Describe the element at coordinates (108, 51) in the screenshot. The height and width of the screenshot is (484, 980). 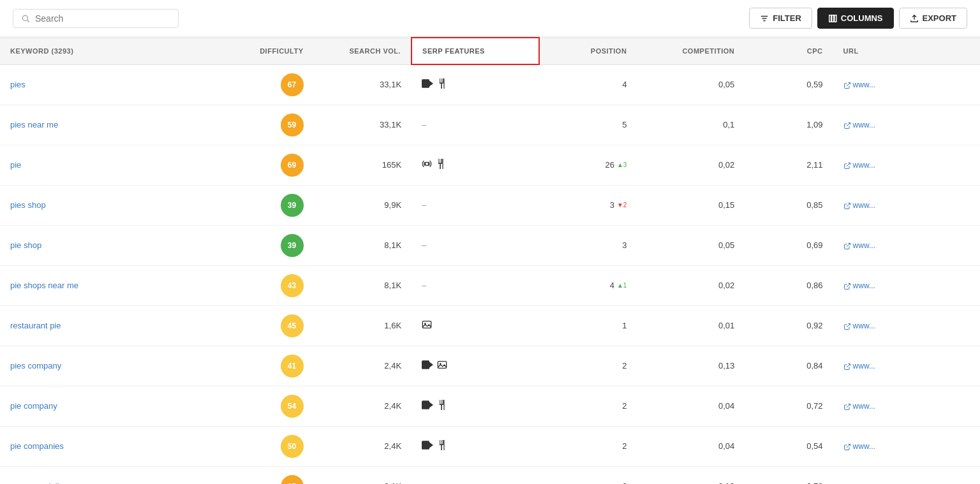
I see `col-header-keyword: KEYWORD (3293)` at that location.